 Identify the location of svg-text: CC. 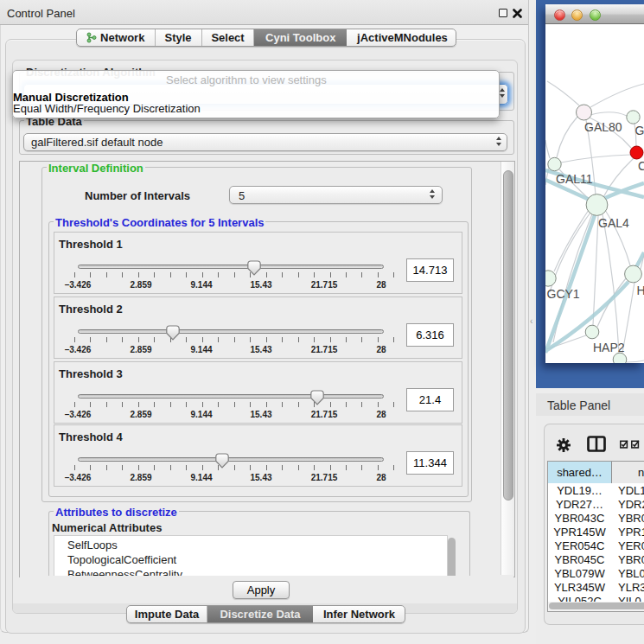
(641, 166).